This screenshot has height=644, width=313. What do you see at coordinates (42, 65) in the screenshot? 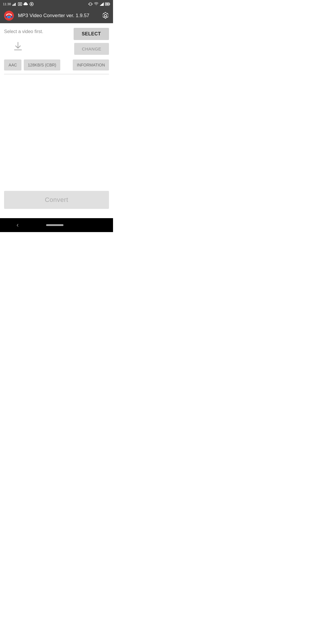
I see `bitrate-button: 128KB/S (CBR)` at bounding box center [42, 65].